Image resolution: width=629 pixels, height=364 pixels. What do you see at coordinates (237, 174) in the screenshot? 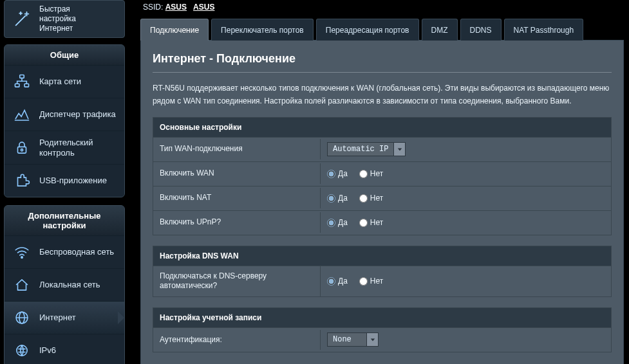
I see `label-enable-wan: Включить WAN` at bounding box center [237, 174].